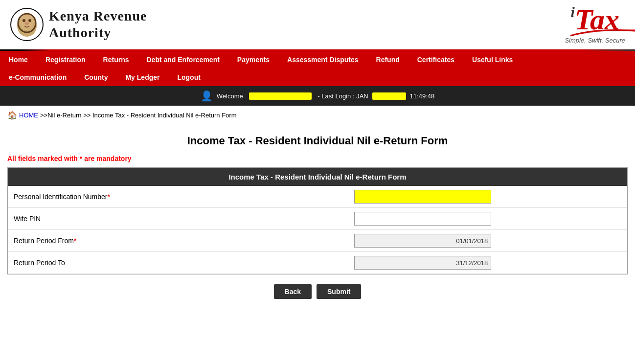  Describe the element at coordinates (206, 96) in the screenshot. I see `user-avatar-icon: 👤` at that location.